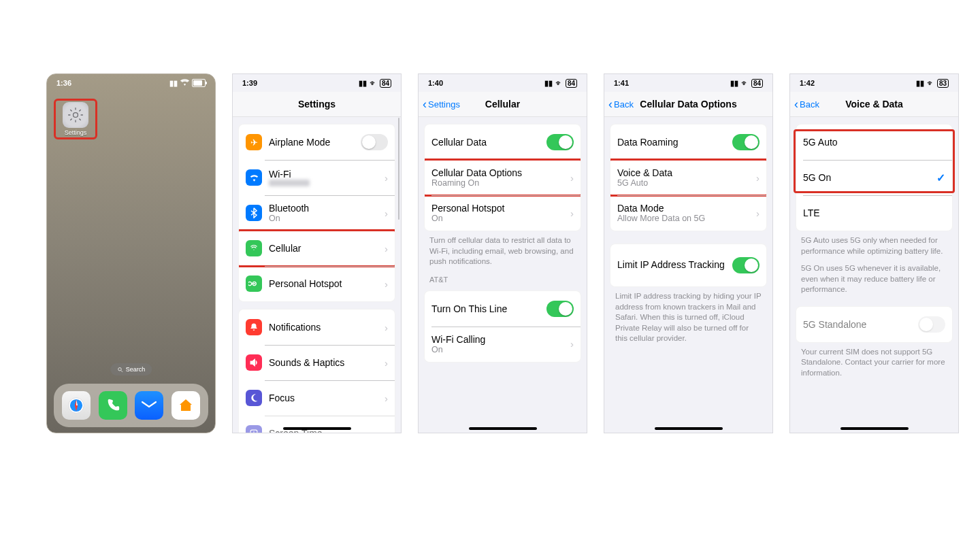  I want to click on status-time: 1:40, so click(436, 83).